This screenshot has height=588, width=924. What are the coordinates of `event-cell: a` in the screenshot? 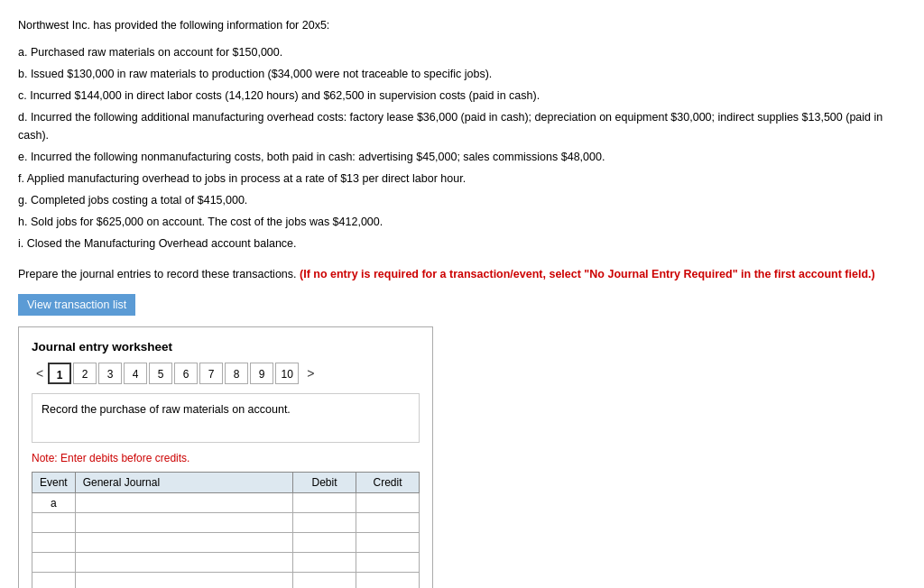 It's located at (54, 503).